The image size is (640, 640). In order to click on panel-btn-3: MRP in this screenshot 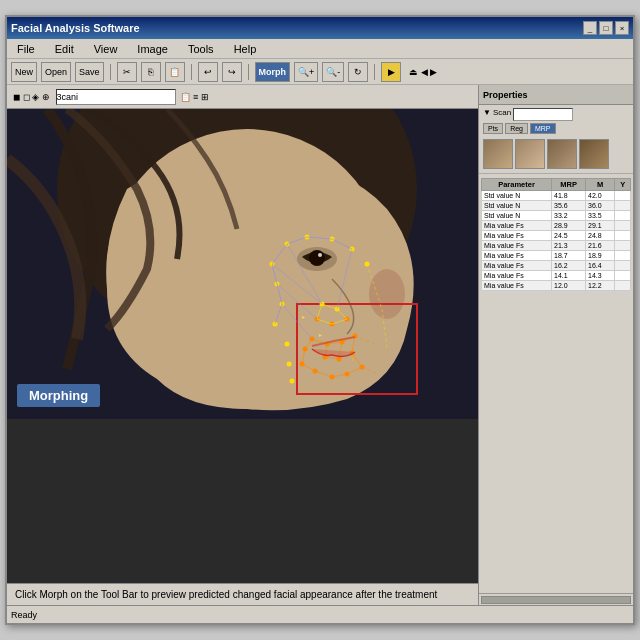, I will do `click(543, 128)`.